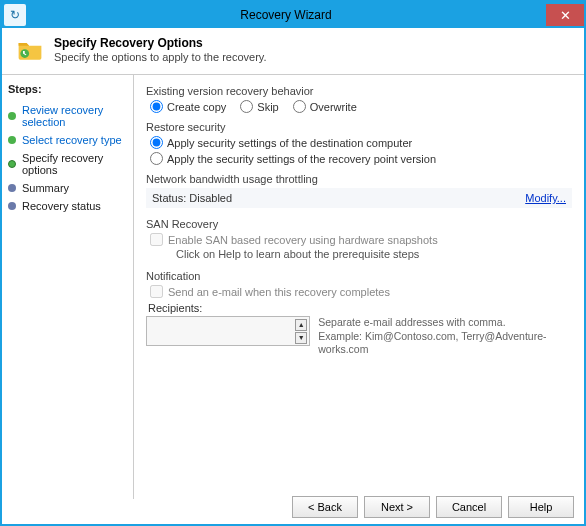 The height and width of the screenshot is (526, 586). What do you see at coordinates (397, 507) in the screenshot?
I see `next-button: Next >` at bounding box center [397, 507].